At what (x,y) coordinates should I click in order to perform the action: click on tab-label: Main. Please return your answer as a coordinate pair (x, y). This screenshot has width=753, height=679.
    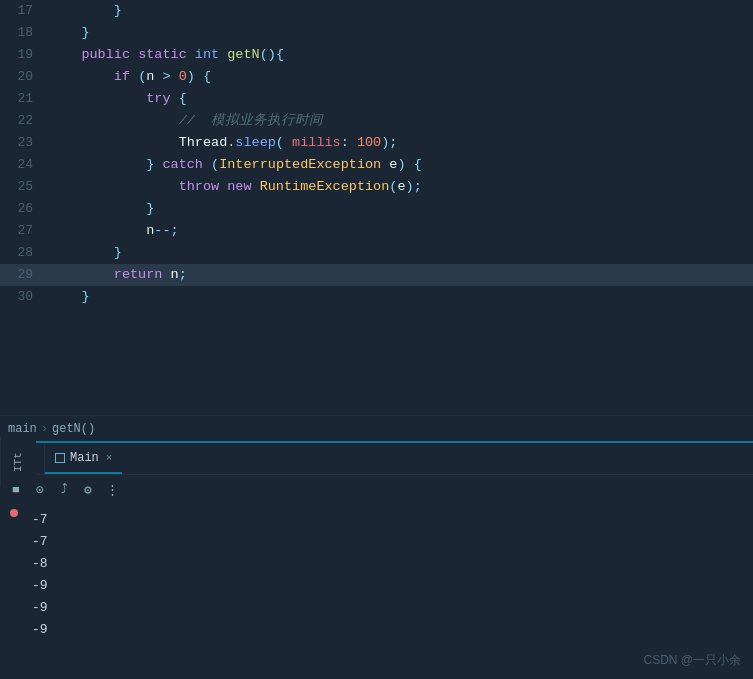
    Looking at the image, I should click on (84, 458).